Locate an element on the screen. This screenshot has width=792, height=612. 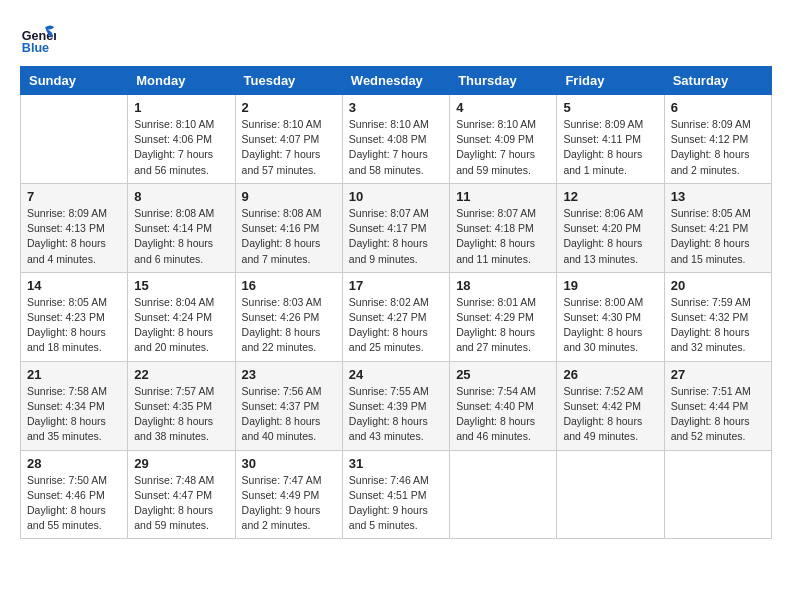
calendar-cell: 18Sunrise: 8:01 AMSunset: 4:29 PMDayligh… is located at coordinates (504, 316).